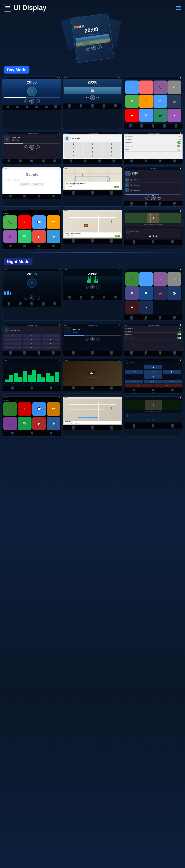 The height and width of the screenshot is (868, 185). Describe the element at coordinates (7, 8) in the screenshot. I see `menu-icon` at that location.